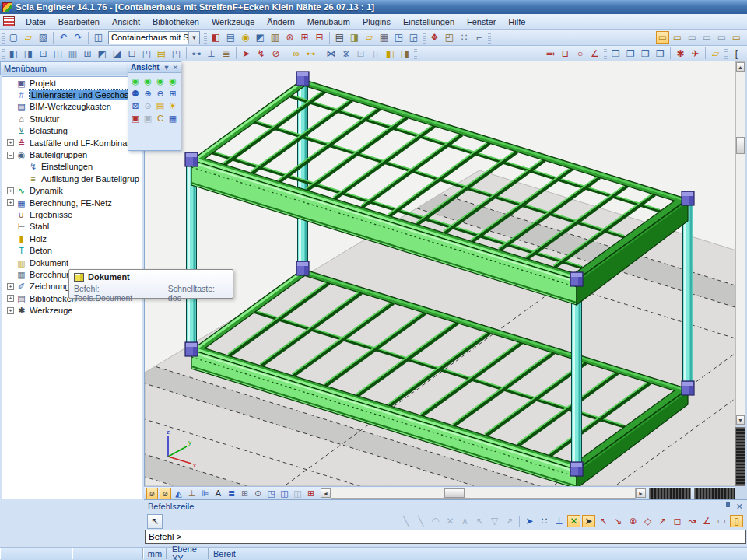  I want to click on menu-datei: Datei, so click(36, 22).